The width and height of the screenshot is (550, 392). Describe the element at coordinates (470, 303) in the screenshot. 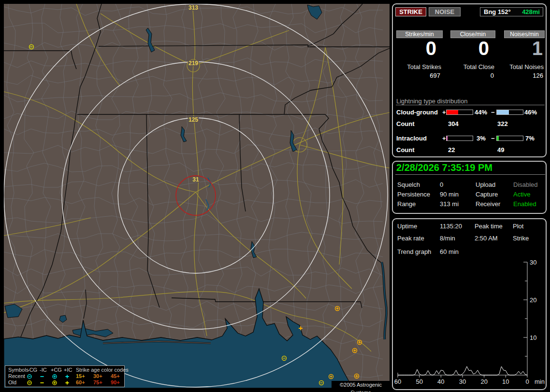

I see `trend-graph: 1020306050403020100min` at that location.